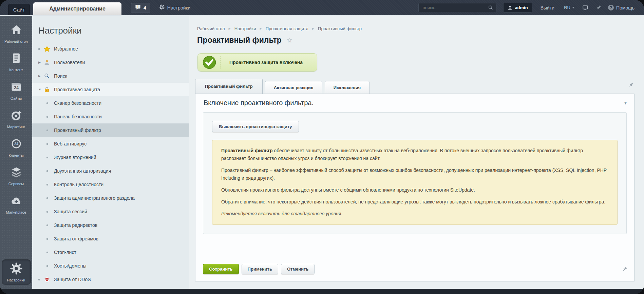  I want to click on rail-item-marketing: Маркетинг, so click(16, 119).